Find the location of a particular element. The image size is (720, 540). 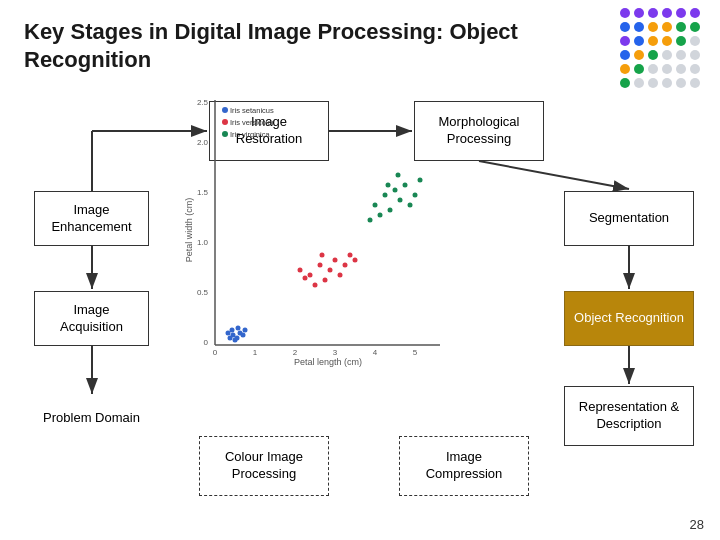

svg-text: 2.5 is located at coordinates (203, 102).